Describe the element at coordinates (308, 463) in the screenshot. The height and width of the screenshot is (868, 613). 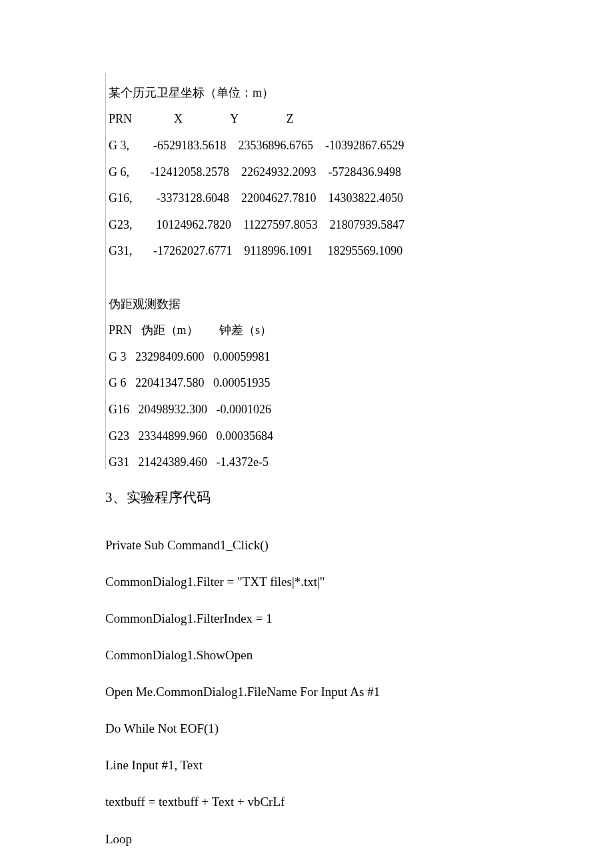
I see `table-row: G31 21424389.460 -1.4372e-5` at that location.